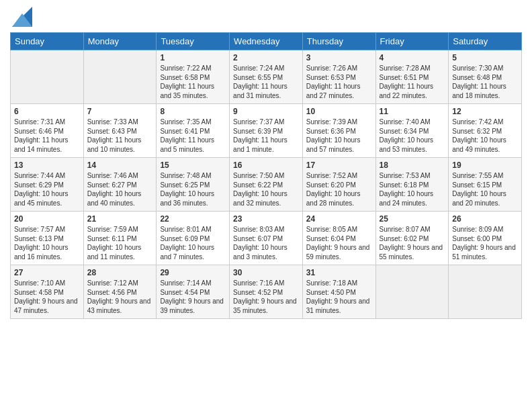 The height and width of the screenshot is (411, 532). Describe the element at coordinates (193, 42) in the screenshot. I see `weekday-header-tuesday: Tuesday` at that location.